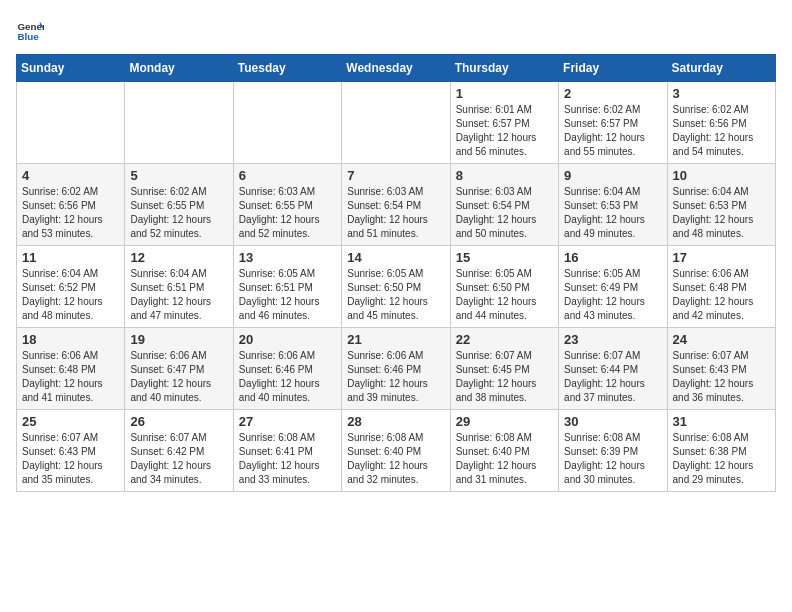 The image size is (792, 612). I want to click on day-info: Sunrise: 6:06 AM Sunset: 6:46 PM Dayligh…, so click(288, 377).